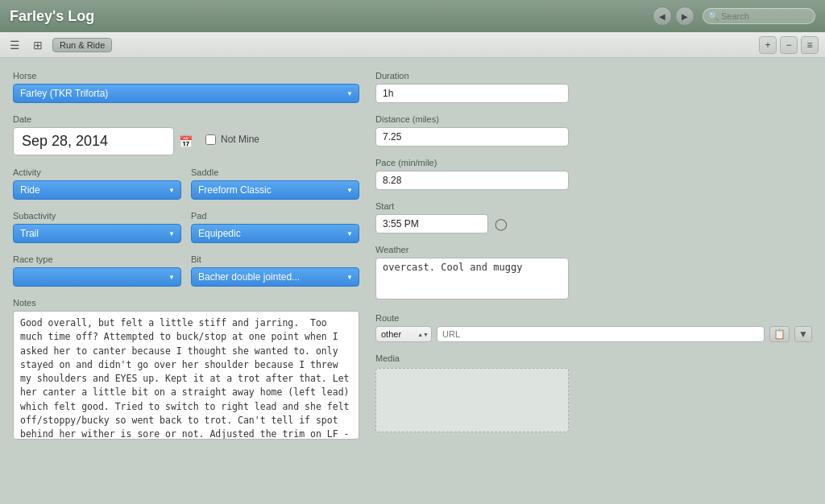 Image resolution: width=825 pixels, height=504 pixels. I want to click on activity-label: Activity, so click(97, 172).